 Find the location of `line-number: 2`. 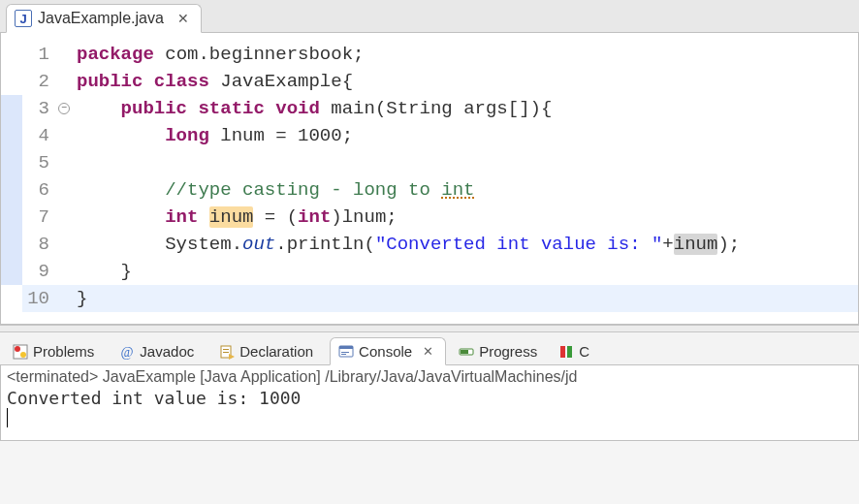

line-number: 2 is located at coordinates (39, 81).